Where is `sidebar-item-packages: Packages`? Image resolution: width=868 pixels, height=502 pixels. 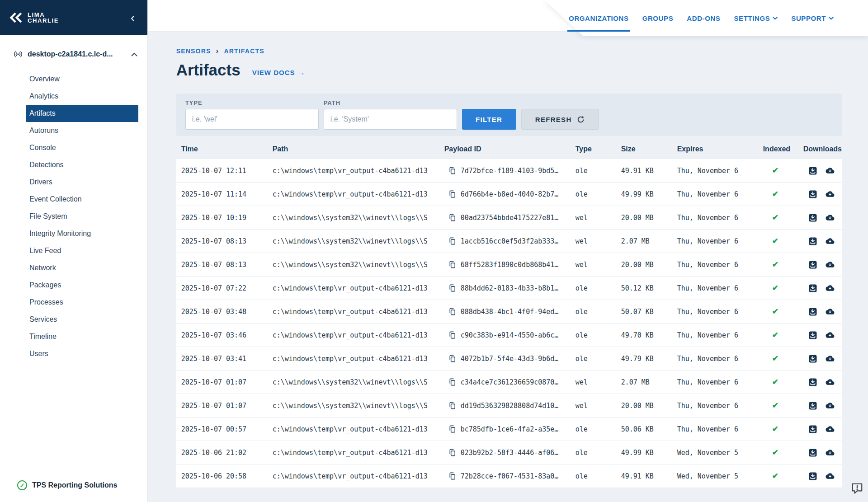
sidebar-item-packages: Packages is located at coordinates (82, 285).